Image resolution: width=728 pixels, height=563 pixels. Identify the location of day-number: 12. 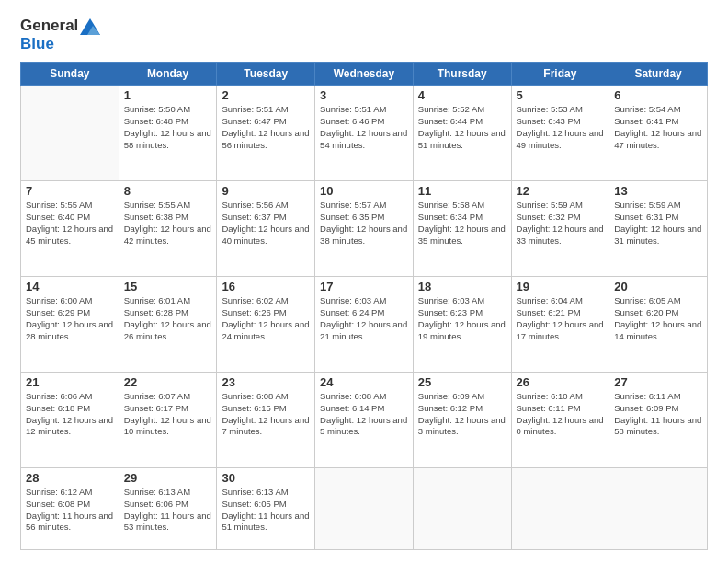
(561, 191).